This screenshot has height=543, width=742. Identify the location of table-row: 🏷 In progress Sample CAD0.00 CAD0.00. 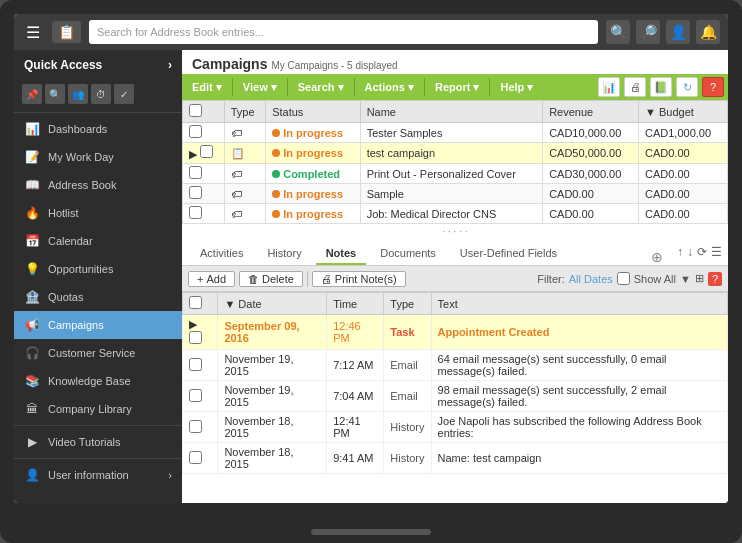
(456, 194).